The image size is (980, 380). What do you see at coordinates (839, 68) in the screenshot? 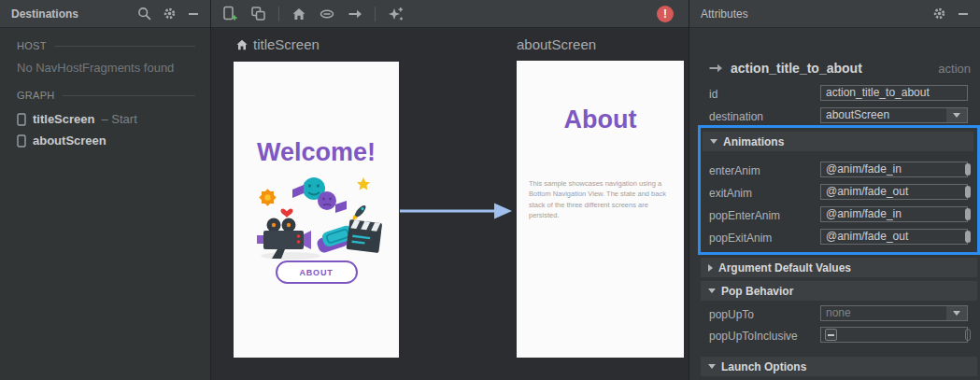
I see `selected-action-row: action_title_to_about action` at bounding box center [839, 68].